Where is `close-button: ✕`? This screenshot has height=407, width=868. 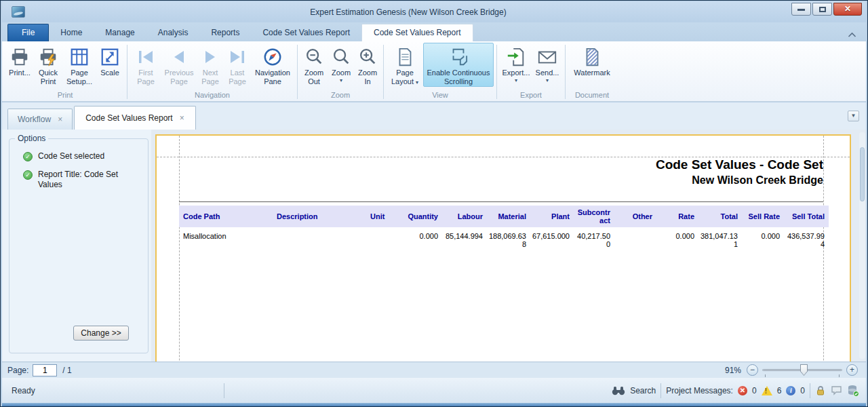 close-button: ✕ is located at coordinates (848, 9).